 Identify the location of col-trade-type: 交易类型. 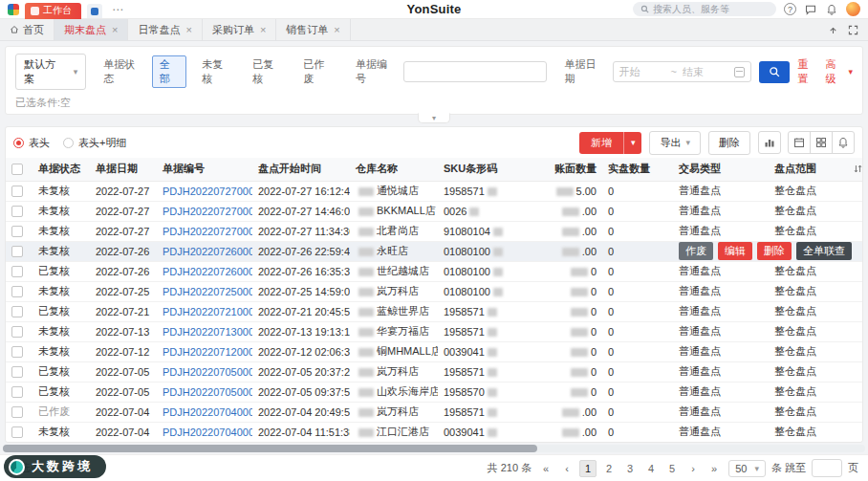
(721, 169).